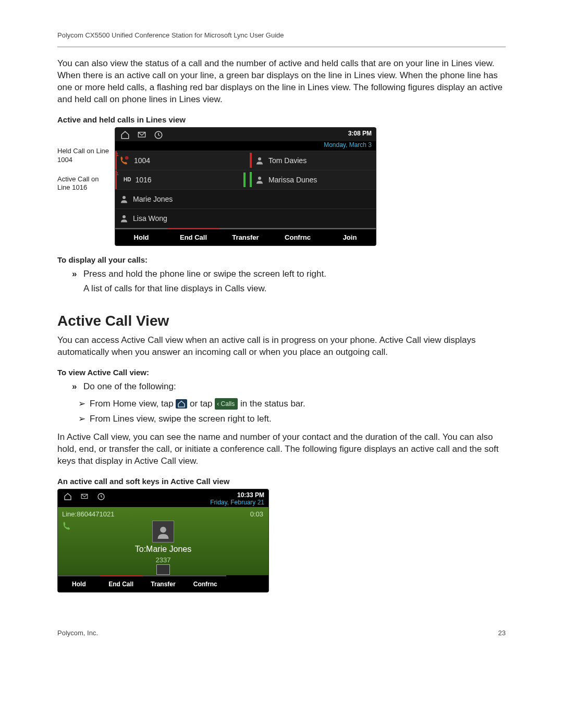 Image resolution: width=563 pixels, height=728 pixels. I want to click on line-row-1004: 1 1004, so click(180, 161).